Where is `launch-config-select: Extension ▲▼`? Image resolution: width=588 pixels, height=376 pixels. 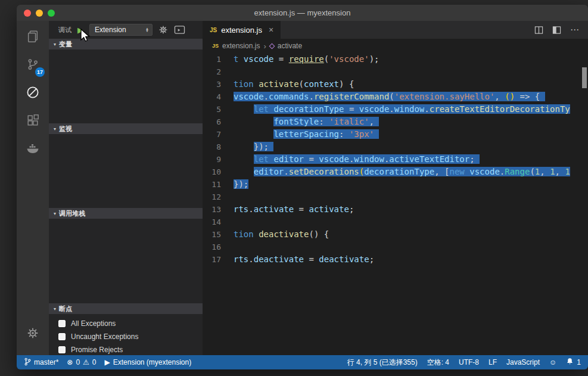
launch-config-select: Extension ▲▼ is located at coordinates (121, 30).